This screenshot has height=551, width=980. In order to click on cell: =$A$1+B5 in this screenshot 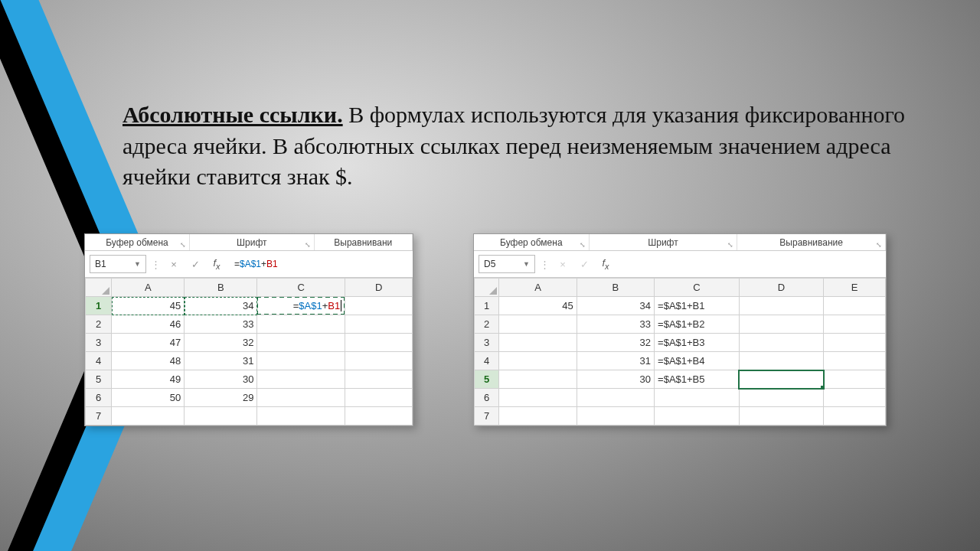, I will do `click(697, 380)`.